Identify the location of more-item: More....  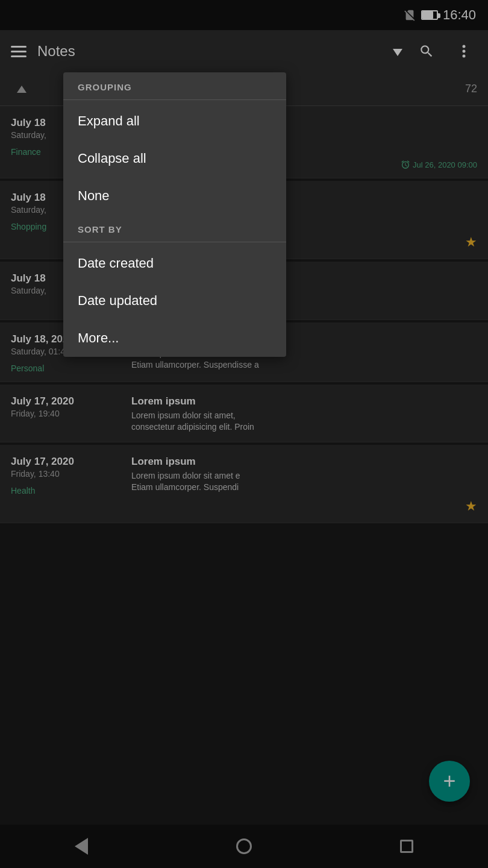
(175, 338).